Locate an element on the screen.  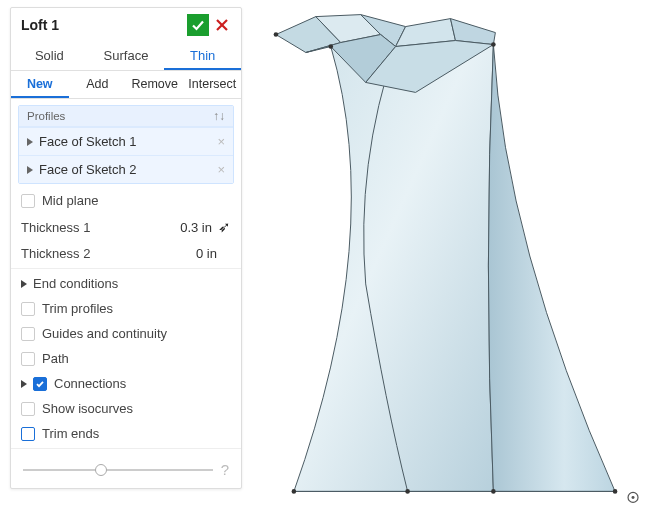
thickness1-row: Thickness 1 0.3 in ➶ is located at coordinates (126, 227).